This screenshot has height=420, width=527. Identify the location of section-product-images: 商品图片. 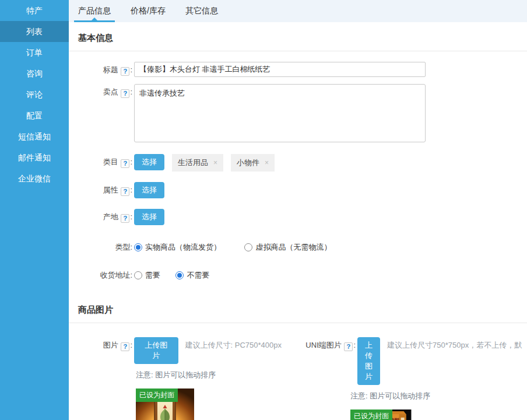
(298, 309).